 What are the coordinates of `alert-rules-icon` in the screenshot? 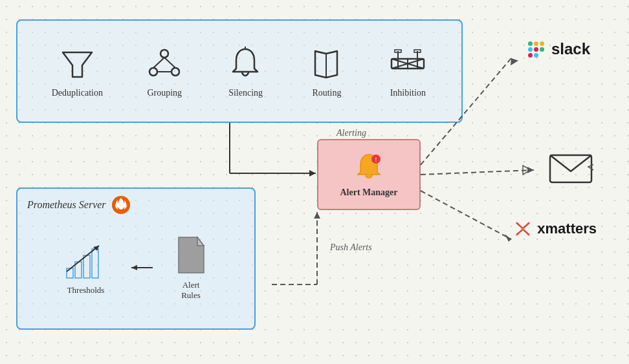 It's located at (192, 255).